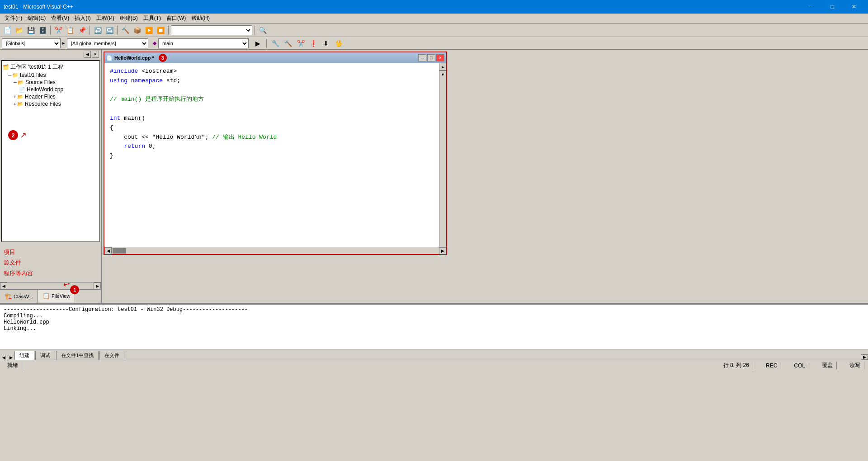 The width and height of the screenshot is (868, 461). I want to click on code-line-blank2, so click(272, 109).